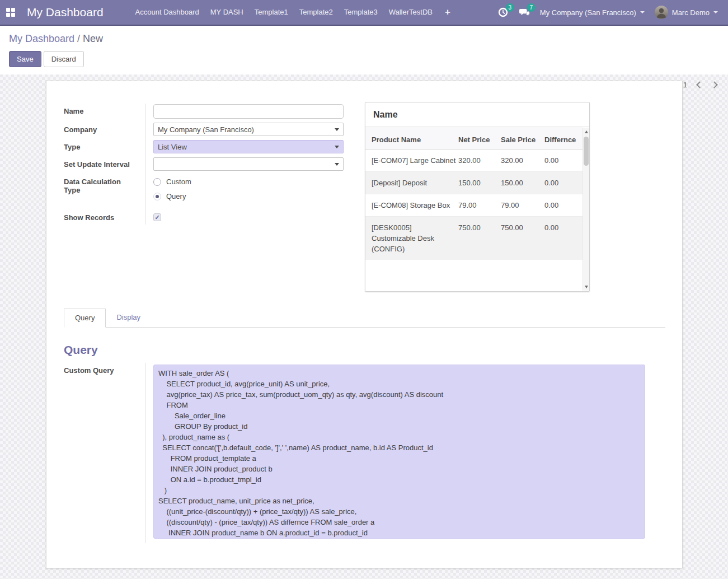 The image size is (728, 579). What do you see at coordinates (661, 12) in the screenshot?
I see `person-icon` at bounding box center [661, 12].